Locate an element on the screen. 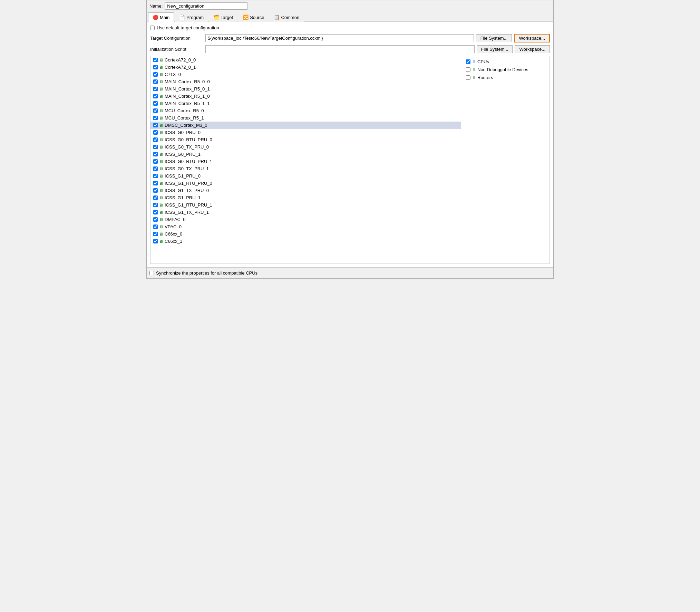  list-item: 🖥 DMSC_Cortex_M3_0 is located at coordinates (306, 125).